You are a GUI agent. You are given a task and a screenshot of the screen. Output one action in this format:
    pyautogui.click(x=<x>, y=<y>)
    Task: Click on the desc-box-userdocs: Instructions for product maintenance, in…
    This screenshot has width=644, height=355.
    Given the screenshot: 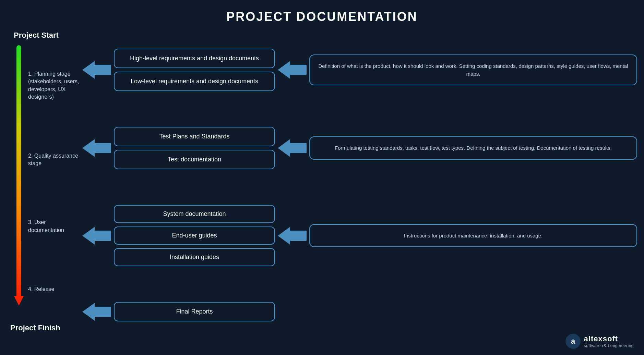 What is the action you would take?
    pyautogui.click(x=473, y=236)
    